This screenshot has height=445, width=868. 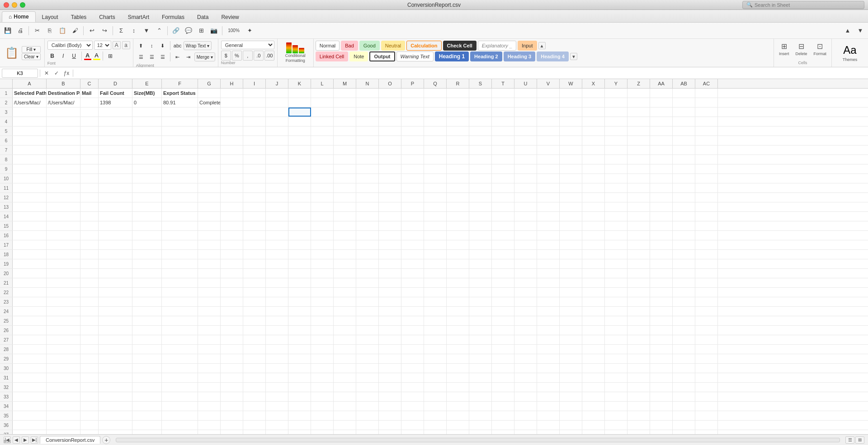 What do you see at coordinates (90, 359) in the screenshot?
I see `cell-c29` at bounding box center [90, 359].